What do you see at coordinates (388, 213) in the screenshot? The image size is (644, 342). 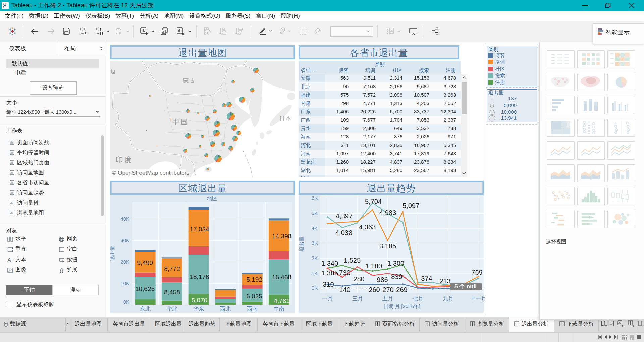 I see `svg-text: 4,983` at bounding box center [388, 213].